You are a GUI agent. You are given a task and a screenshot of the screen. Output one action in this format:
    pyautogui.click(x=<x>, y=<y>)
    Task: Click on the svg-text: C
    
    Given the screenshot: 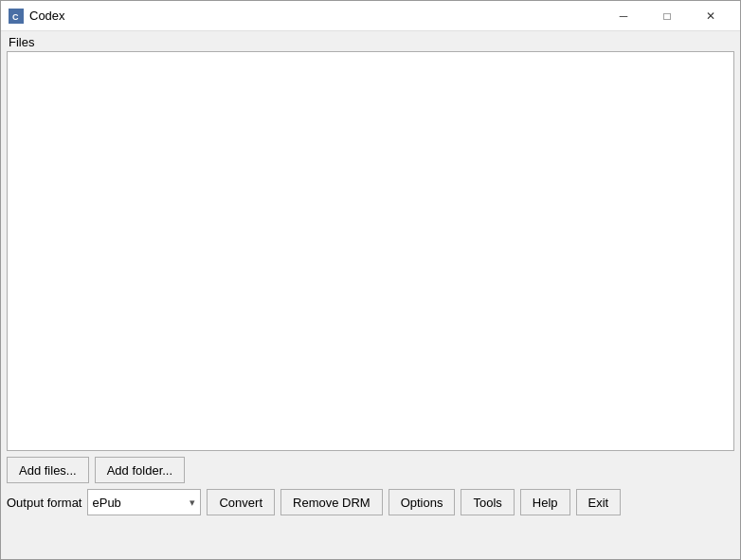 What is the action you would take?
    pyautogui.click(x=15, y=17)
    